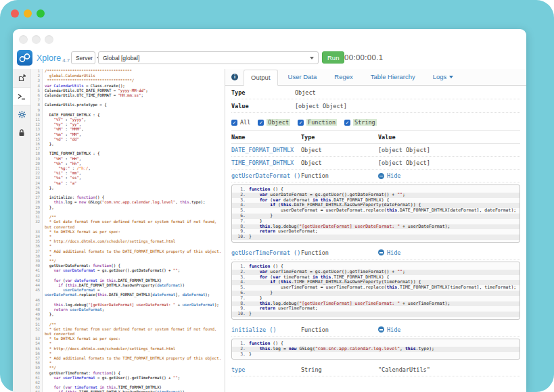 The image size is (554, 392). I want to click on editor-line: 39 **/, so click(128, 261).